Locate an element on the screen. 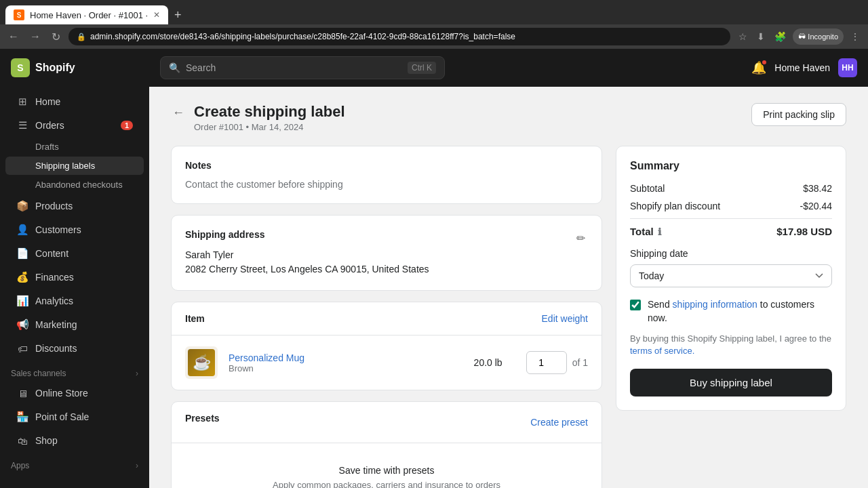 This screenshot has width=868, height=488. shopify-icon: S is located at coordinates (20, 68).